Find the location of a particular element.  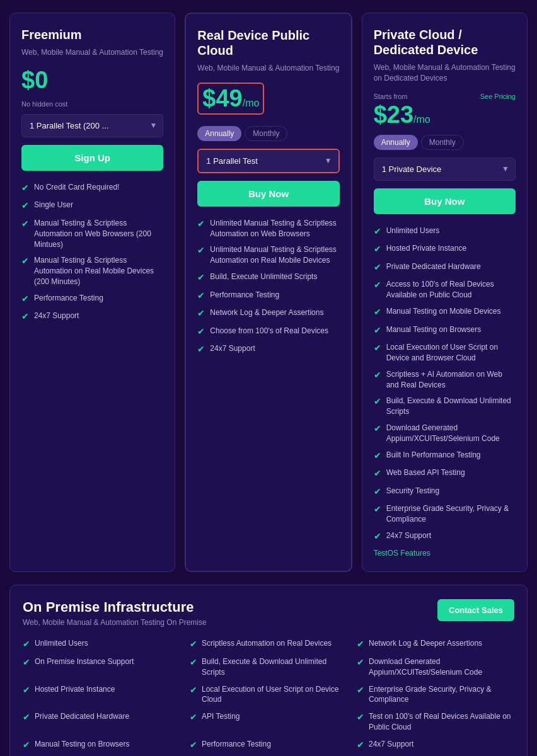

private-cloud-price-per: /mo is located at coordinates (422, 120).